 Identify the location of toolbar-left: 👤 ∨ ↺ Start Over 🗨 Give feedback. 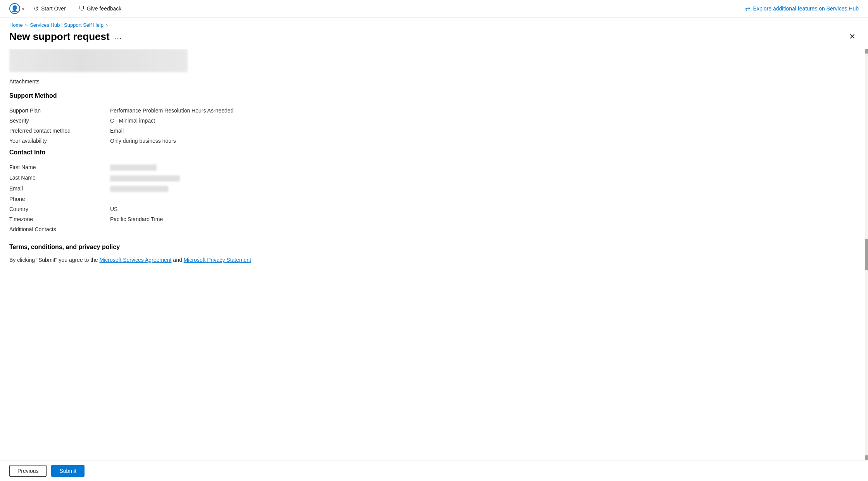
(67, 9).